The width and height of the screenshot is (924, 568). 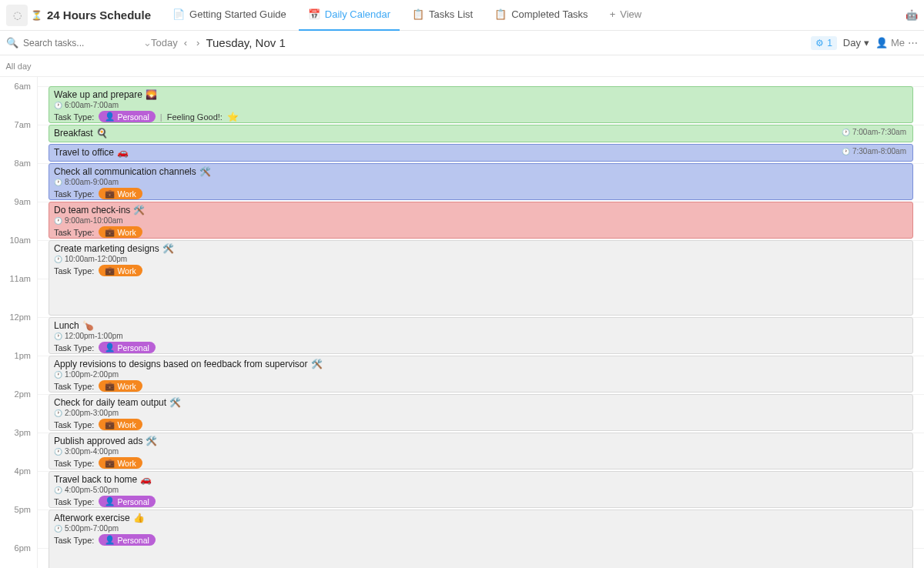 What do you see at coordinates (442, 15) in the screenshot?
I see `tab-tasks-list: 📋 Tasks List` at bounding box center [442, 15].